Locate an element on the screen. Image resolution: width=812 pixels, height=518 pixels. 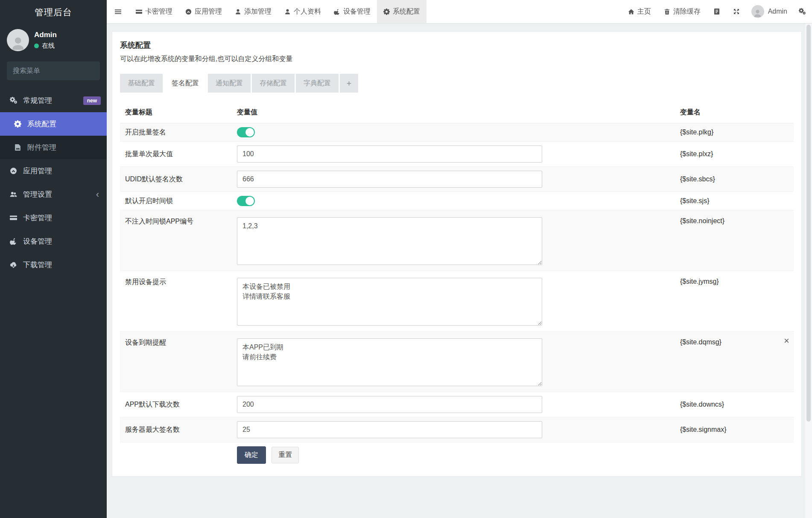
row-varname: {$site.dqmsg} is located at coordinates (701, 342).